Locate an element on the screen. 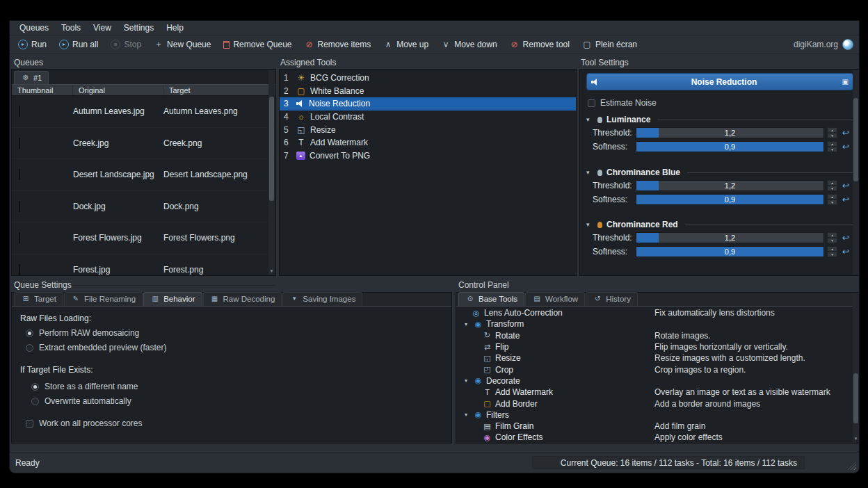  tool-item-crop: ◰ Crop Crop images to a region. is located at coordinates (655, 369).